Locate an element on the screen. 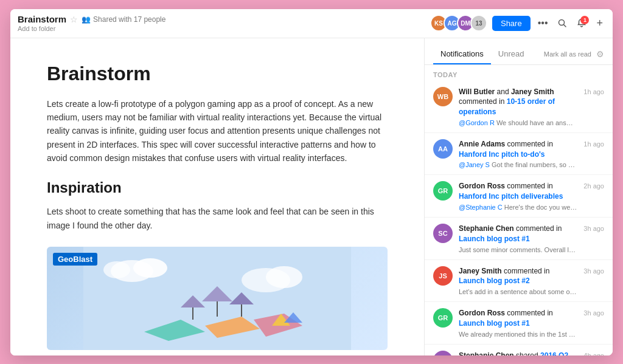 The height and width of the screenshot is (364, 623). avatar: WB is located at coordinates (443, 97).